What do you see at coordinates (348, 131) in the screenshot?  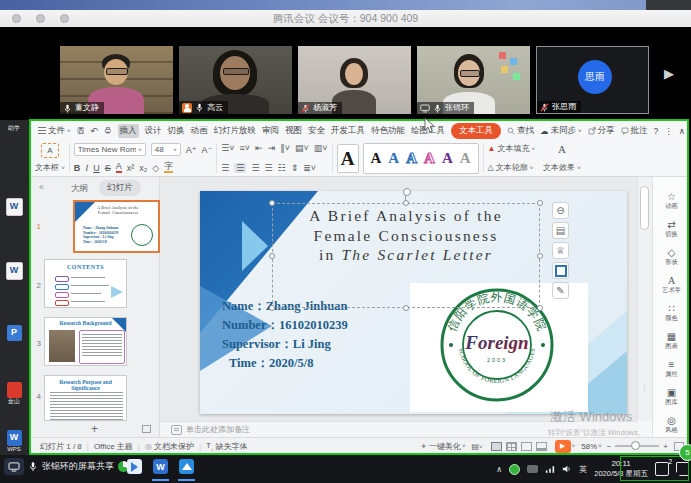 I see `tab-developer: 开发工具` at bounding box center [348, 131].